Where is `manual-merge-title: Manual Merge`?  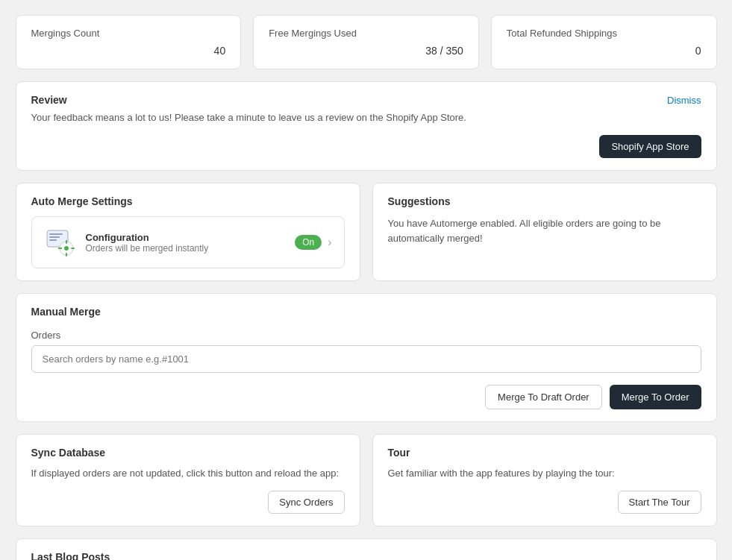 manual-merge-title: Manual Merge is located at coordinates (366, 312).